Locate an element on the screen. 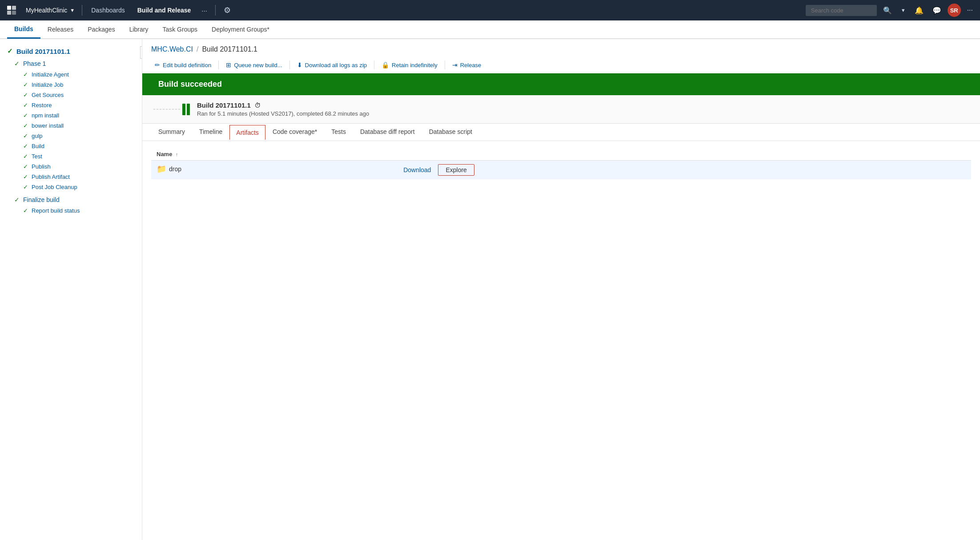 This screenshot has height=540, width=980. tab-deployment-groups: Deployment Groups* is located at coordinates (241, 29).